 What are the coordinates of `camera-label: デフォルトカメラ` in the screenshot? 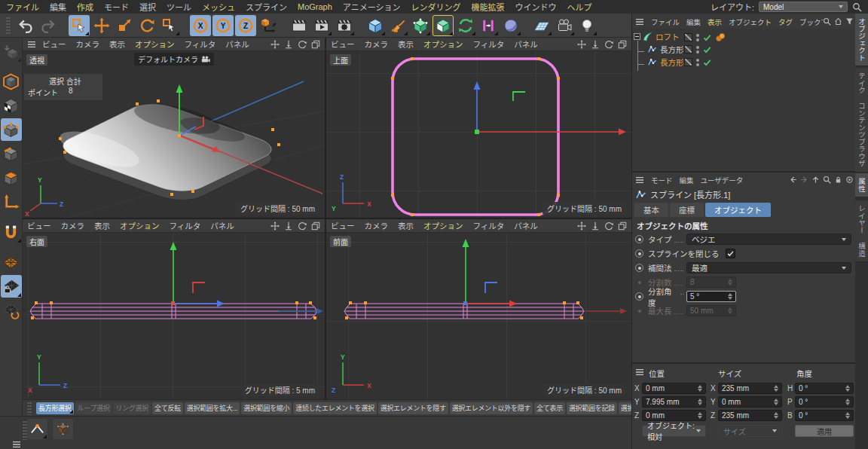 It's located at (174, 59).